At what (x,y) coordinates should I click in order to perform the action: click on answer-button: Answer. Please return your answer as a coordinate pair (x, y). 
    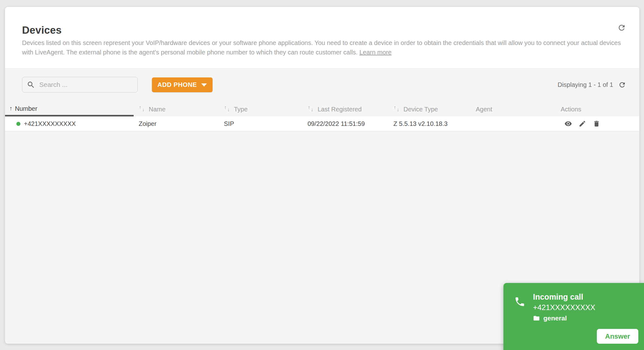
    Looking at the image, I should click on (618, 336).